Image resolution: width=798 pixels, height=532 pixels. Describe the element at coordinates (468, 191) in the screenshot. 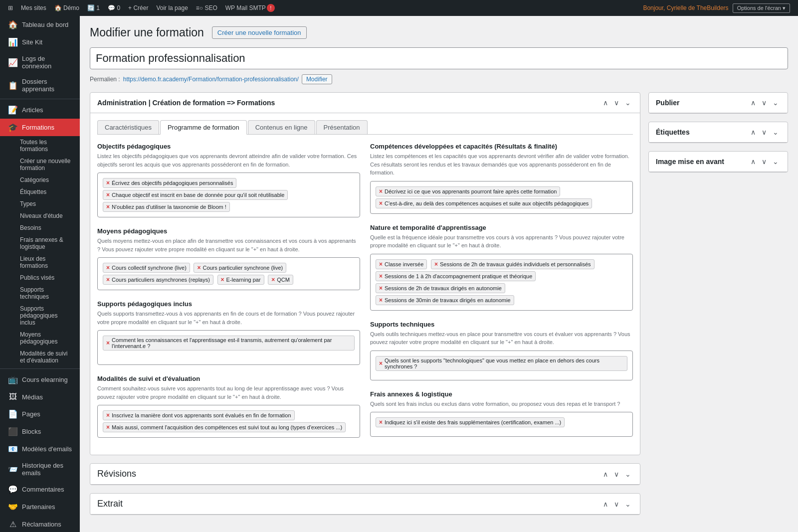

I see `tag-competences-1: ×Décrivez ici ce que vos apprenants pour…` at that location.